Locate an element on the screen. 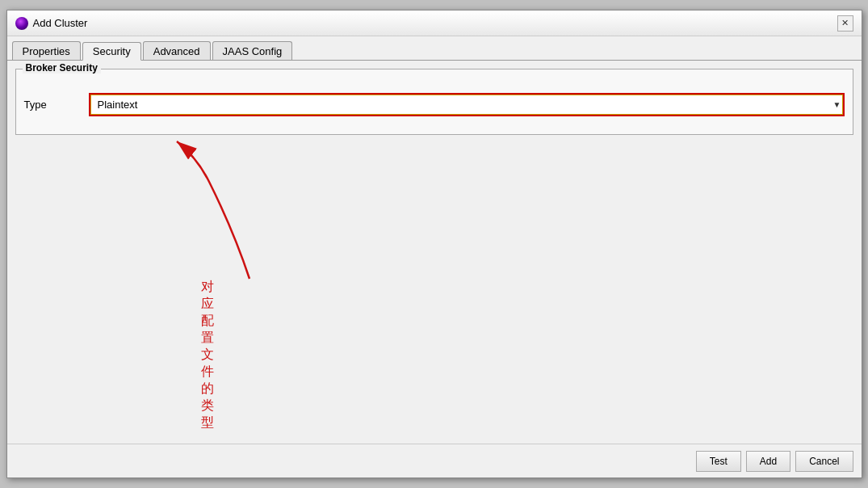  type-field-row: Type Plaintext SSL SASL_PLAINTEXT SASL_S… is located at coordinates (434, 105).